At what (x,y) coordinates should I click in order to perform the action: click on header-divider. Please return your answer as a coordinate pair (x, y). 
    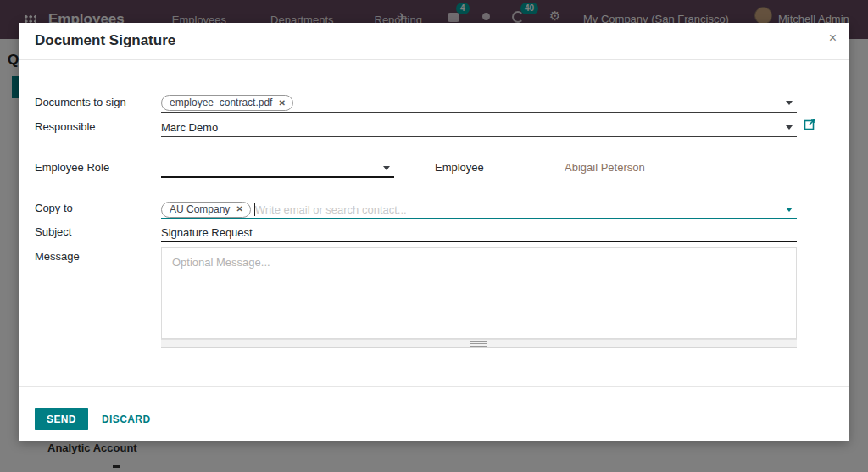
    Looking at the image, I should click on (434, 59).